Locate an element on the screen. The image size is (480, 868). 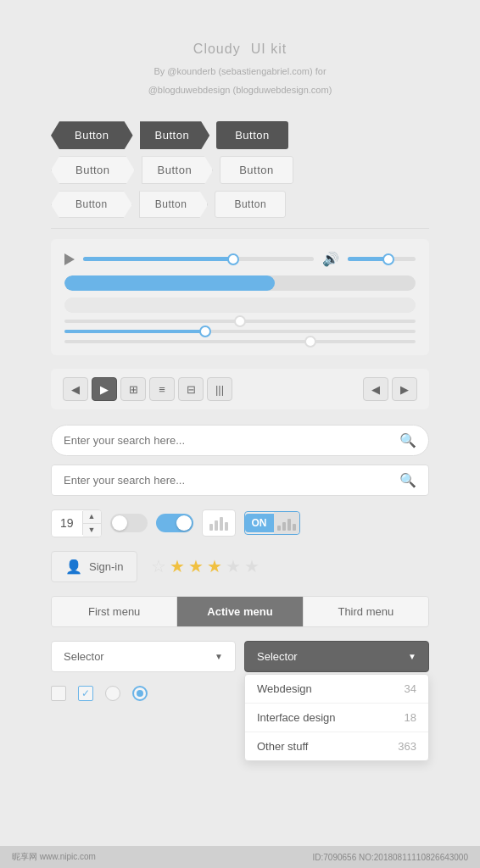
credit-line1: By @kounderb (sebastiengabriel.com) for is located at coordinates (240, 72).